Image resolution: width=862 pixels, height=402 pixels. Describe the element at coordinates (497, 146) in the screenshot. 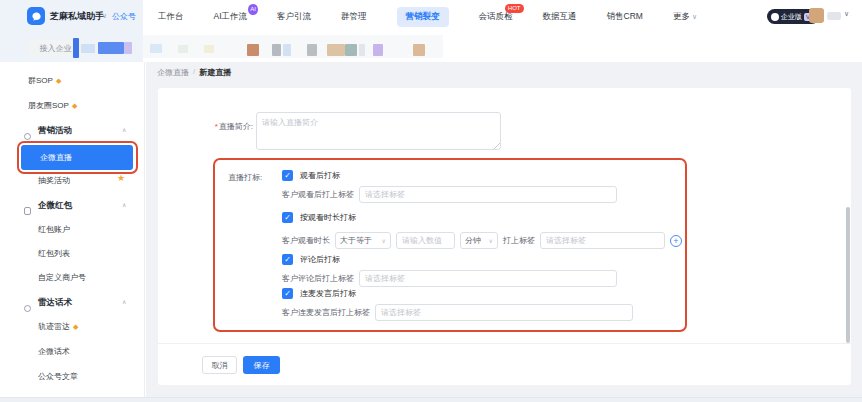

I see `resize-handle-icon` at that location.